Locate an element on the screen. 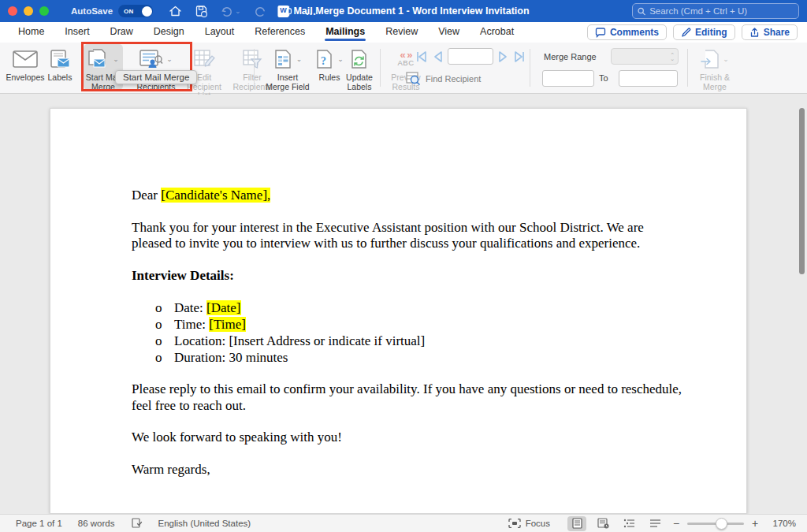 The height and width of the screenshot is (532, 807). reply-paragraph: Please reply to this email to confirm yo… is located at coordinates (408, 397).